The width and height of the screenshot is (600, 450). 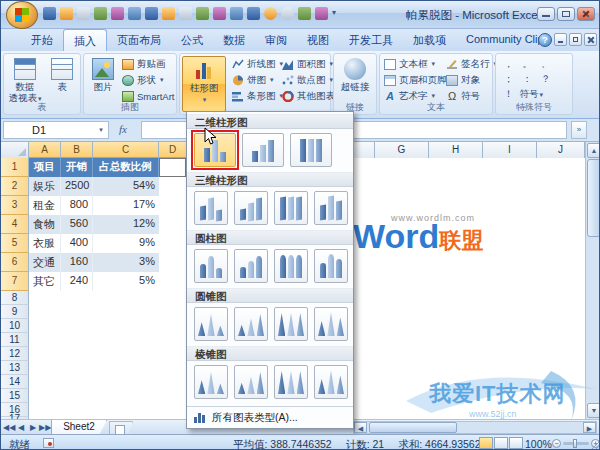 I want to click on row-header-13: 13, so click(x=15, y=368).